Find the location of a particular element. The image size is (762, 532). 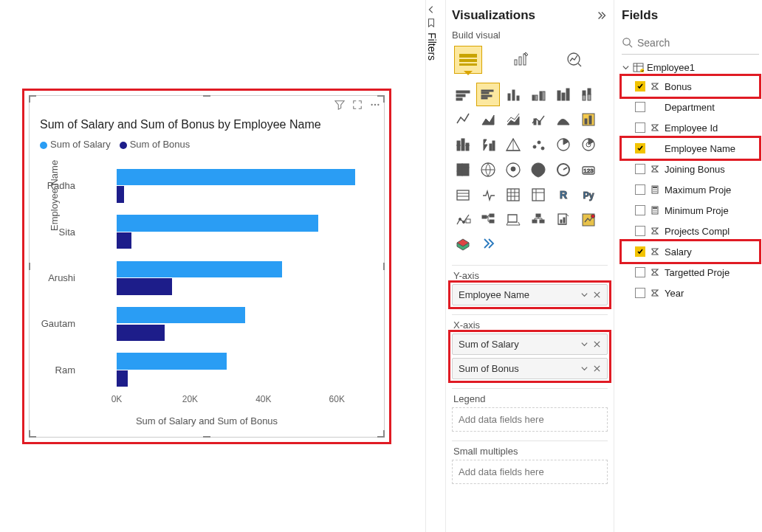

resize-handle-t is located at coordinates (207, 96).